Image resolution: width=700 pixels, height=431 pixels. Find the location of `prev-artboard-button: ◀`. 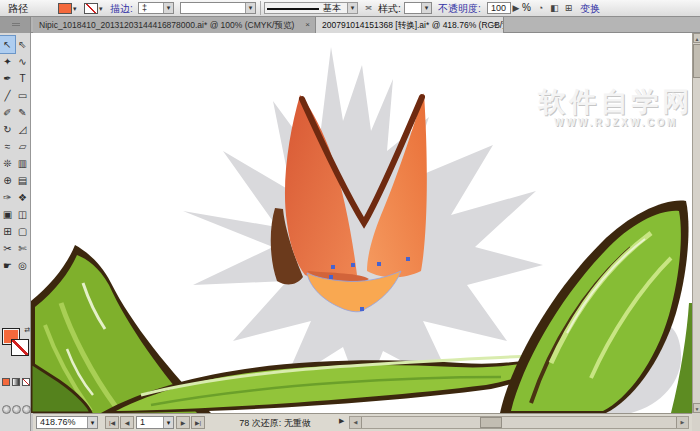

prev-artboard-button: ◀ is located at coordinates (127, 422).